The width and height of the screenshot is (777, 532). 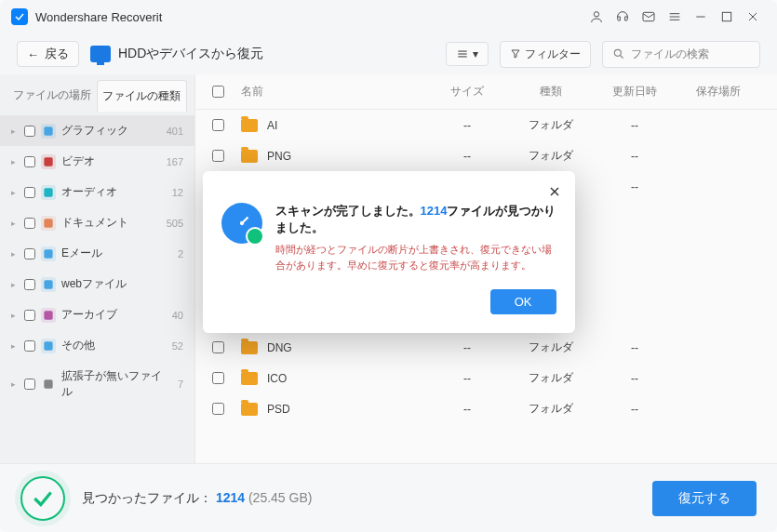 What do you see at coordinates (416, 257) in the screenshot?
I see `dialog-message: 時間が経つとファイルの断片が上書きされ、復元できない場合があります。早めに復元す…` at bounding box center [416, 257].